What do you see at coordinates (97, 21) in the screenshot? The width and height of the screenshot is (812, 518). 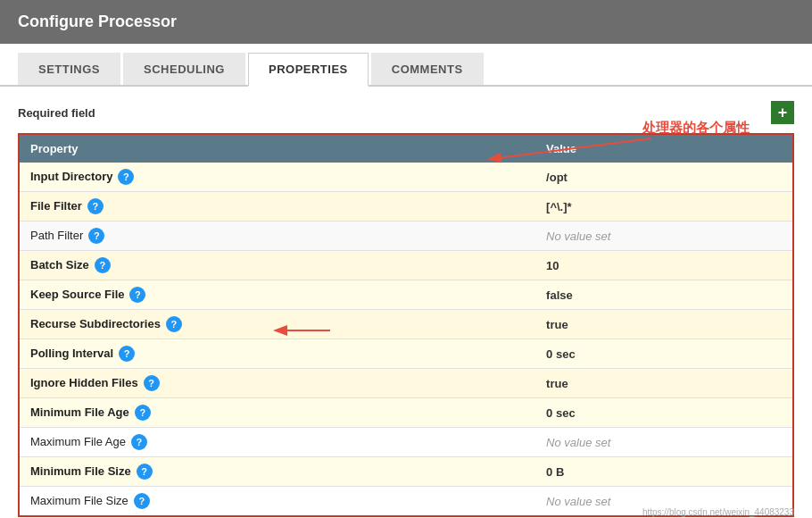 I see `dialog-title: Configure Processor` at bounding box center [97, 21].